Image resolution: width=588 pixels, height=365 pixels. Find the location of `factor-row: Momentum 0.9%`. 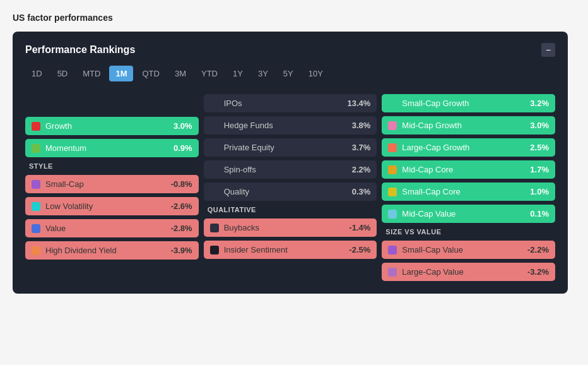

factor-row: Momentum 0.9% is located at coordinates (112, 148).